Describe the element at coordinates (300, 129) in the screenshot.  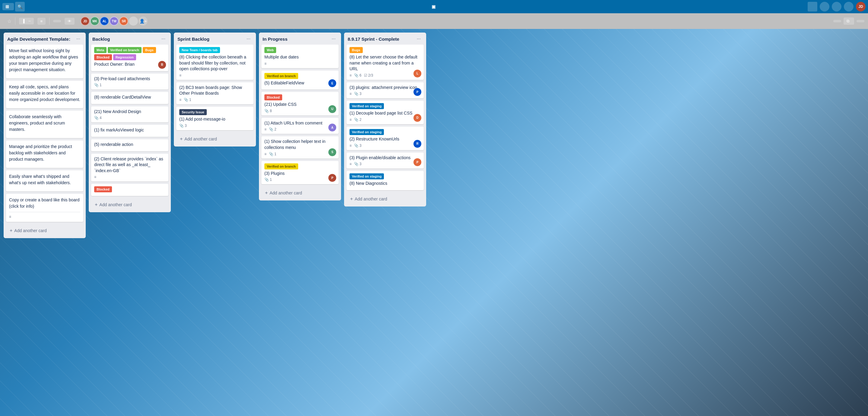
I see `card-meta: ≡📎2` at that location.